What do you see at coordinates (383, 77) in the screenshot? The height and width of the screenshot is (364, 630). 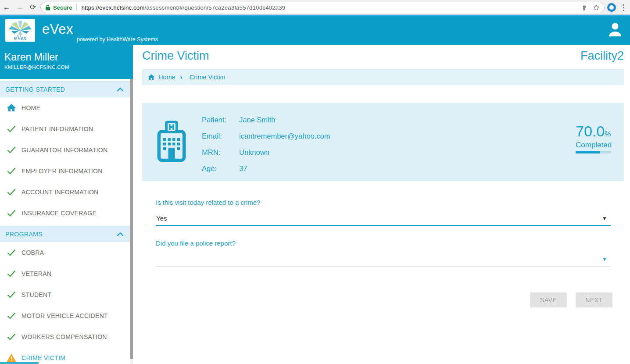 I see `breadcrumb: Home › Crime Victim` at bounding box center [383, 77].